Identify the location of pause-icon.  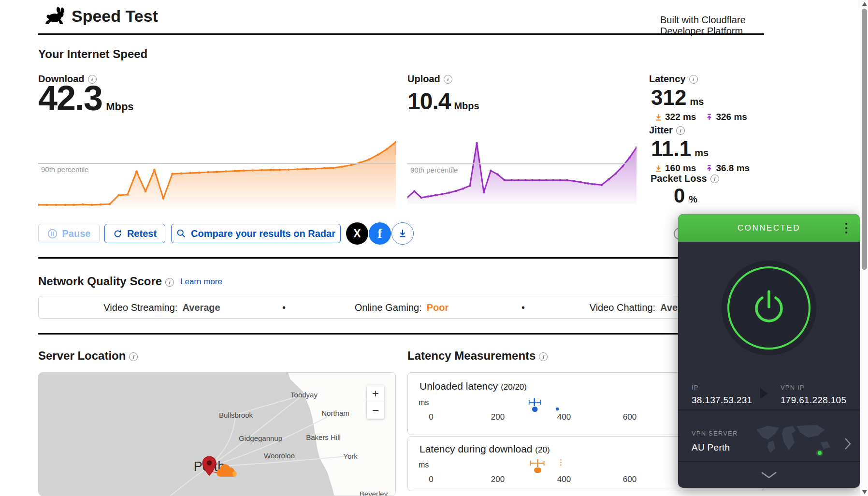
(52, 234).